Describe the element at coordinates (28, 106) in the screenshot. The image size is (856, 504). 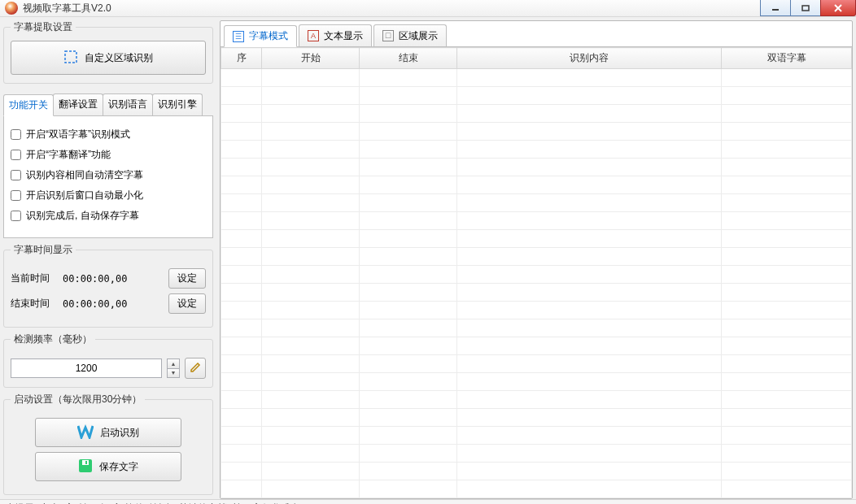
I see `tab-function-switch: 功能开关` at that location.